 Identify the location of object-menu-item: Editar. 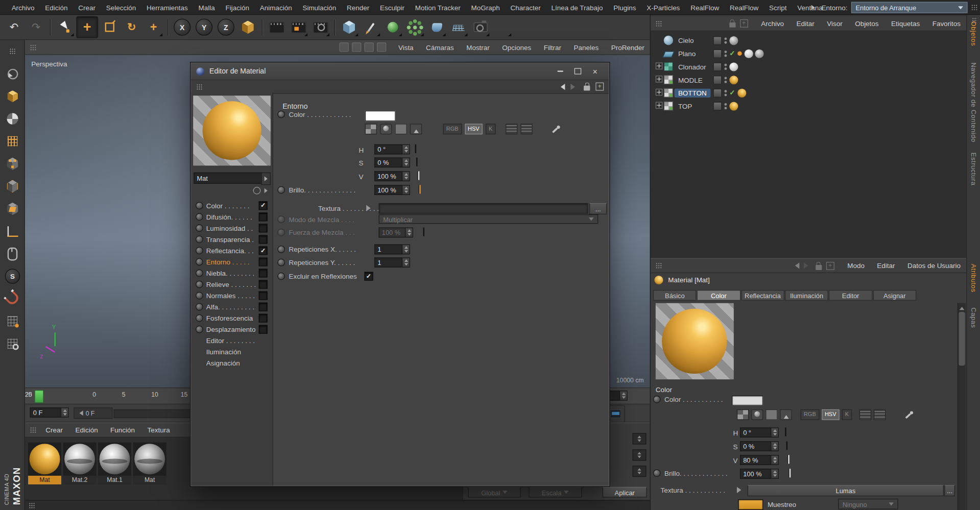
(806, 23).